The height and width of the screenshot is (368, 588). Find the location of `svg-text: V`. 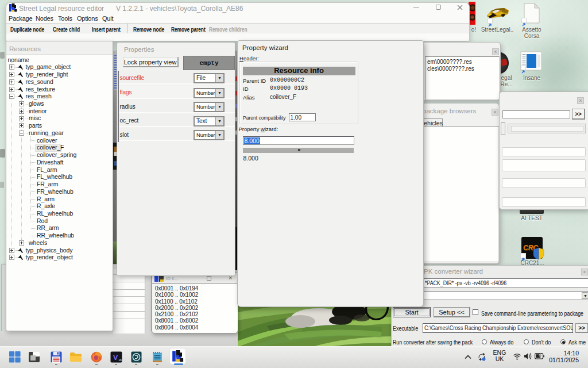

svg-text: V is located at coordinates (116, 358).